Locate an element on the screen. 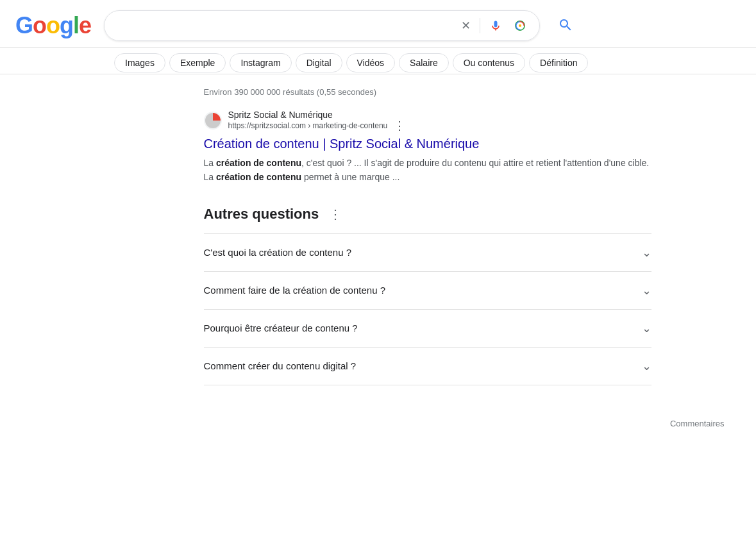  search-icons: ✕ is located at coordinates (494, 26).